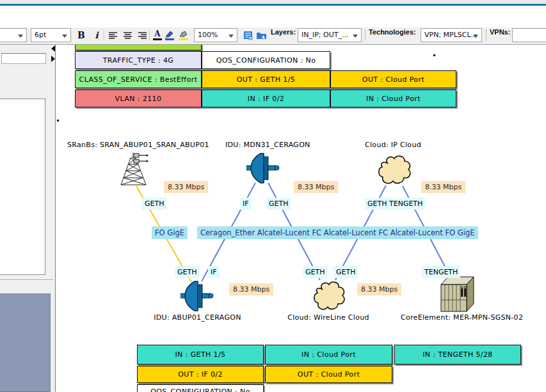 This screenshot has height=392, width=546. What do you see at coordinates (500, 35) in the screenshot?
I see `vpns-label: VPNs:` at bounding box center [500, 35].